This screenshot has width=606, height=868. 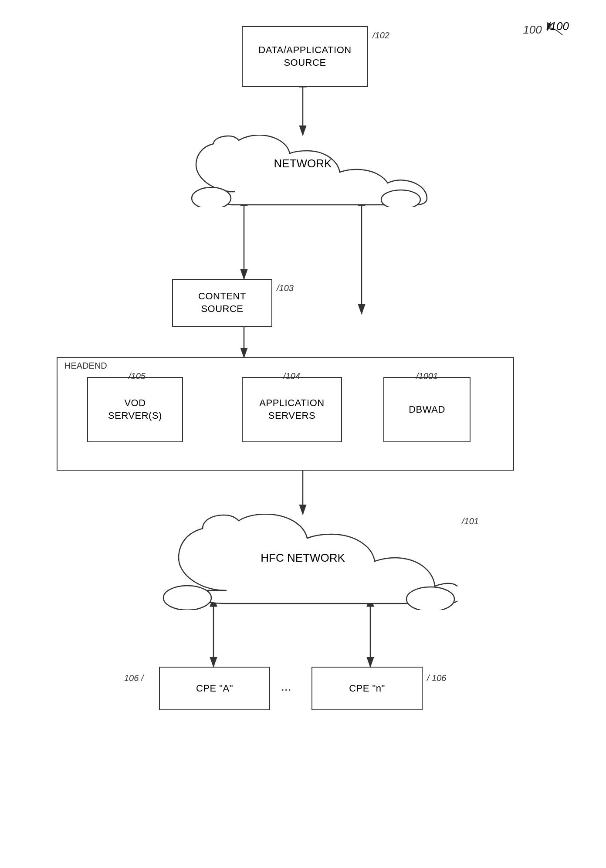 I want to click on cpe-n-label: CPE "n", so click(x=367, y=688).